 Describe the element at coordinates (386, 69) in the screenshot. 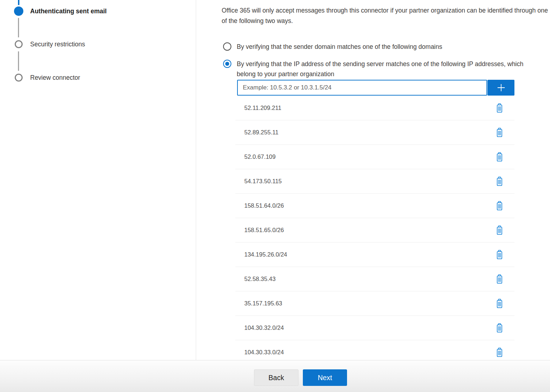

I see `radio-option-label: By verifying that the IP address of the …` at that location.